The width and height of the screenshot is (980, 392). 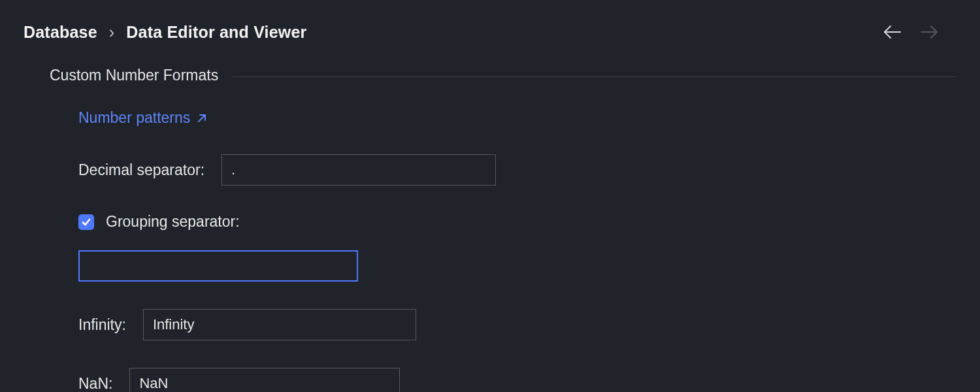 I want to click on grouping-separator-input, so click(x=218, y=266).